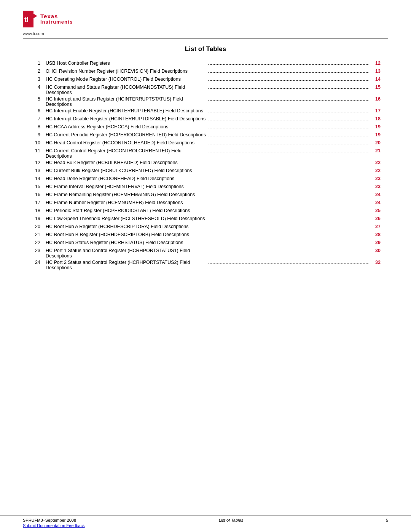 This screenshot has height=532, width=411. What do you see at coordinates (206, 144) in the screenshot?
I see `toc-row: 10HC Head Control Register (HCCONTROLHEA…` at bounding box center [206, 144].